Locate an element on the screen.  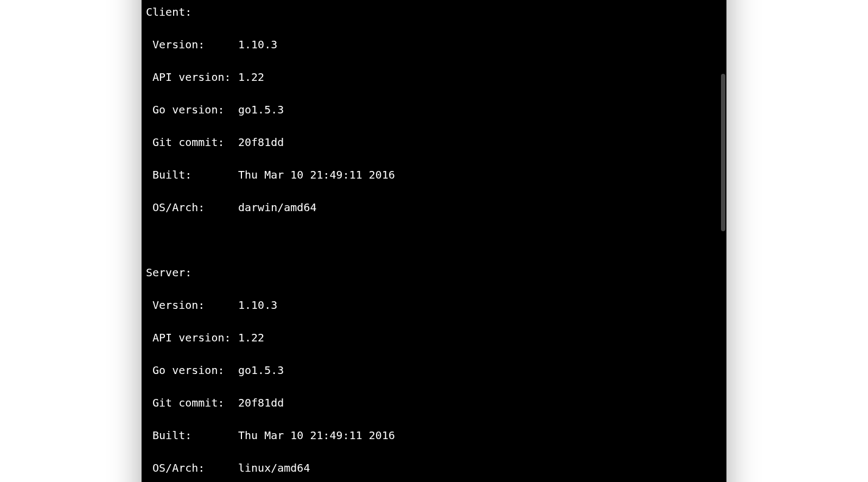
client-version: Version:1.10.3 is located at coordinates (434, 45).